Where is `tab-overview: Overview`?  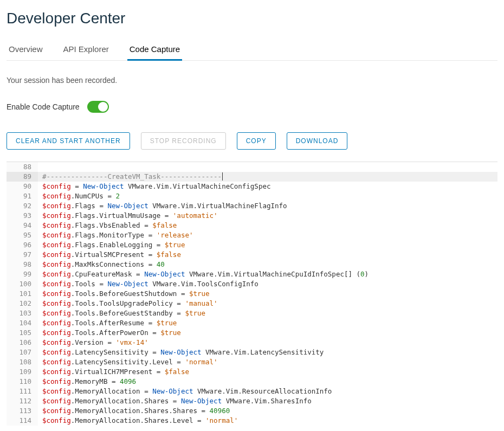
tab-overview: Overview is located at coordinates (26, 50).